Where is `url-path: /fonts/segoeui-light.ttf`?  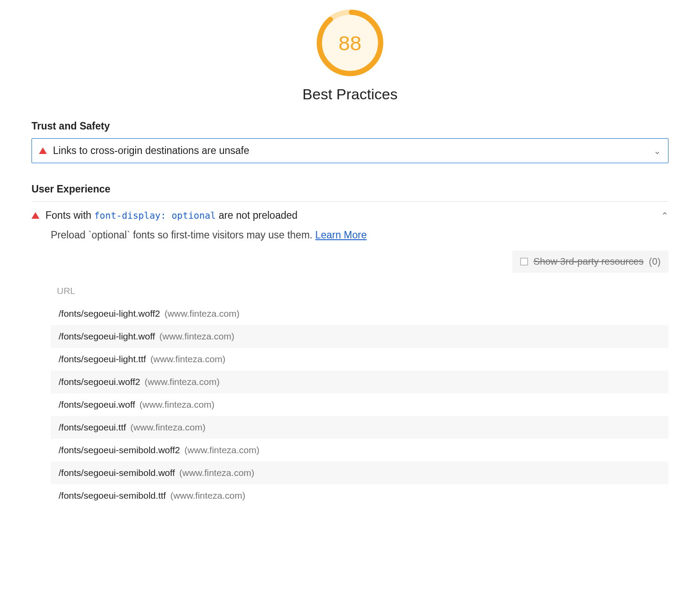 url-path: /fonts/segoeui-light.ttf is located at coordinates (102, 359).